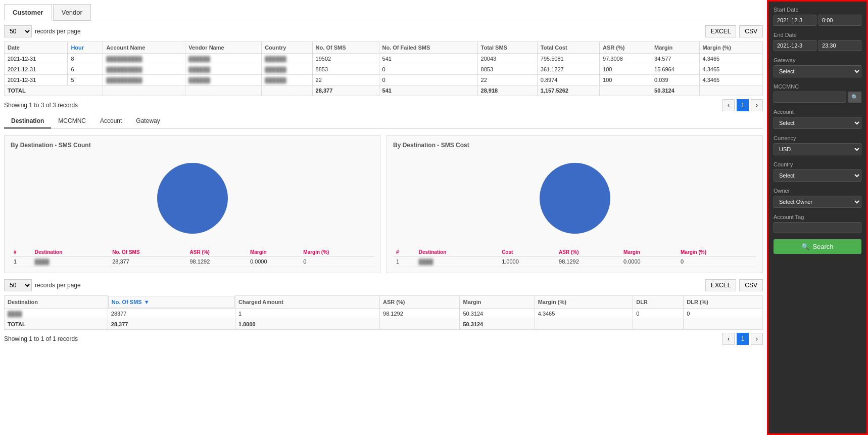 This screenshot has height=435, width=868. Describe the element at coordinates (717, 262) in the screenshot. I see `chart2-margin-pct: 0` at that location.